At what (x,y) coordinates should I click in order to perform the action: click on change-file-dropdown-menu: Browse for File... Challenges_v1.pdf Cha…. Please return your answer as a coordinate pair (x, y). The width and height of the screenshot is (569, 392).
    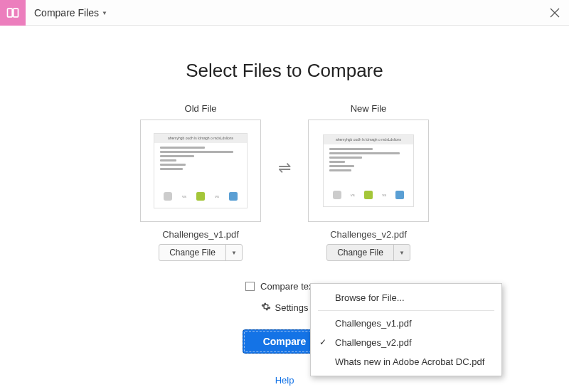
    Looking at the image, I should click on (406, 330).